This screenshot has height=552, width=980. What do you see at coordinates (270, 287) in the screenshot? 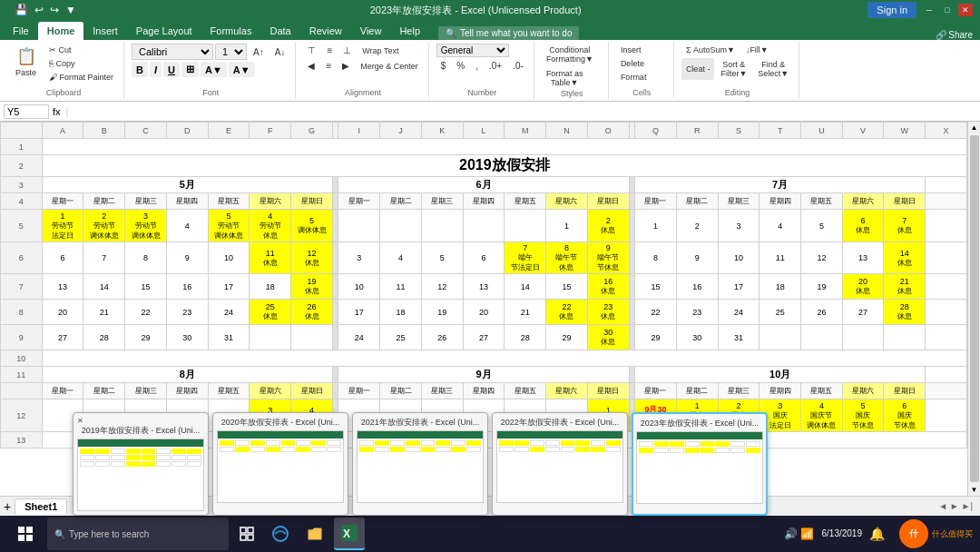
I see `may-r7-6: 18` at bounding box center [270, 287].